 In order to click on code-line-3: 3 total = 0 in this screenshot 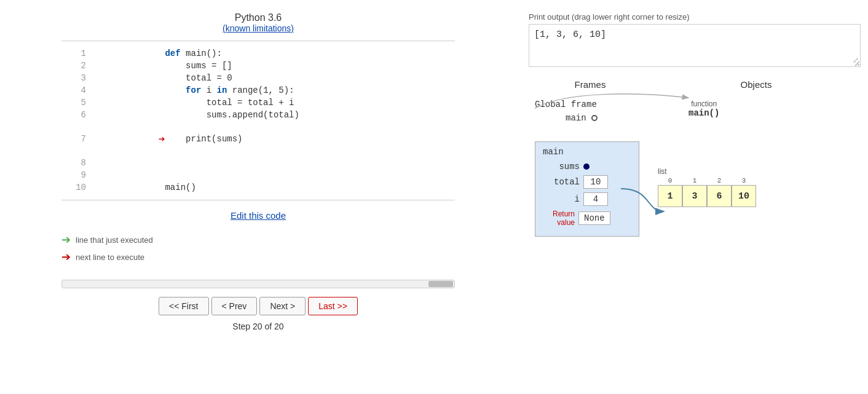, I will do `click(258, 78)`.